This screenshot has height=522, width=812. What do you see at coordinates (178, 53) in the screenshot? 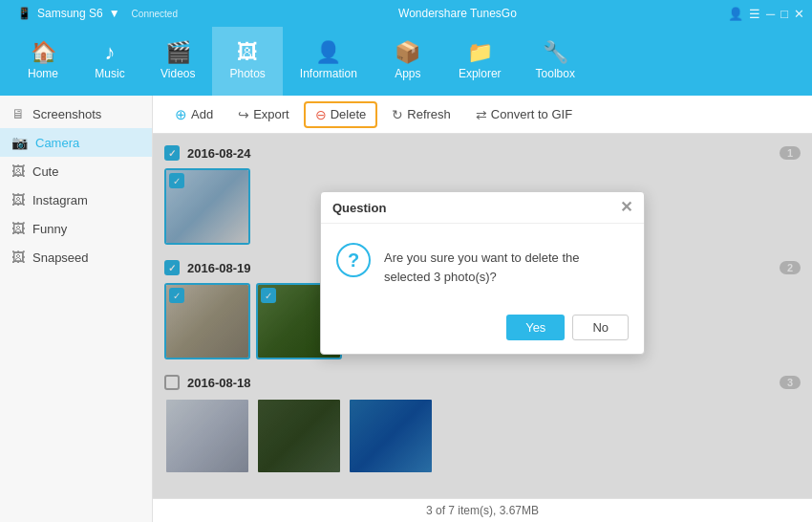
I see `videos-icon: 🎬` at bounding box center [178, 53].